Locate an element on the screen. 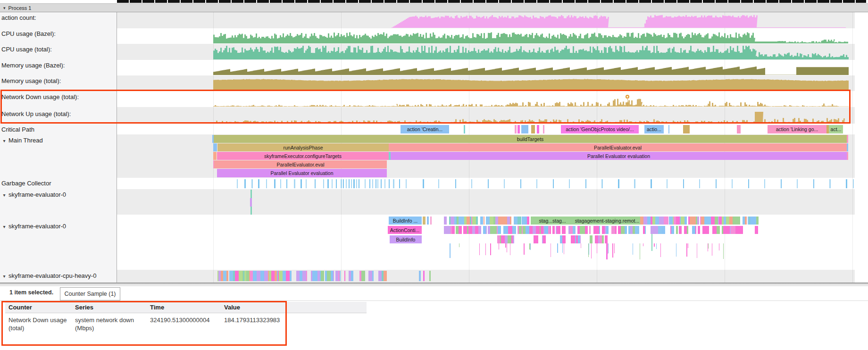  table-header-series: Series is located at coordinates (84, 308).